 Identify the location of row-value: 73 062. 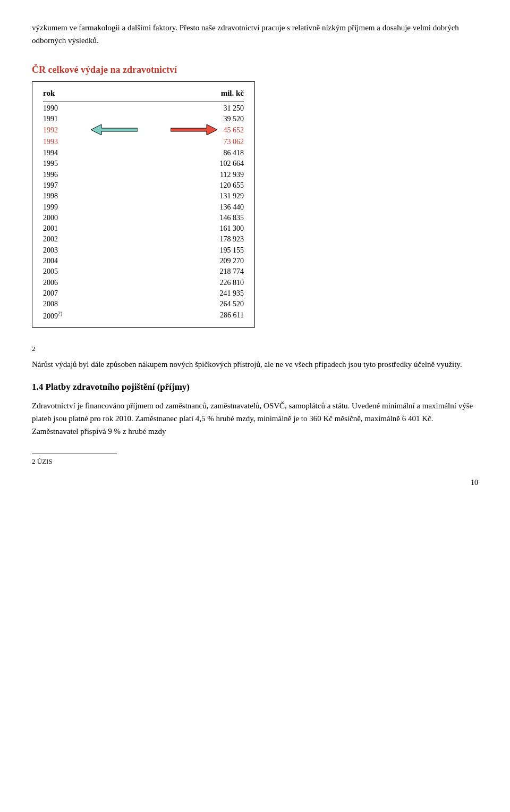
(217, 142).